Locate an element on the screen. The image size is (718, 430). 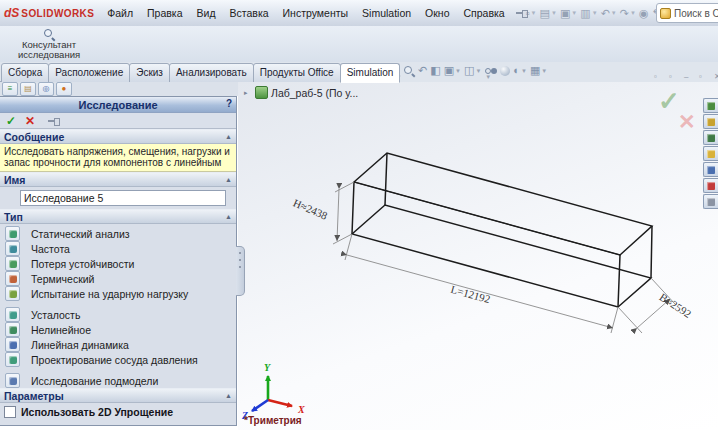
study-type-thermal: Термический is located at coordinates (118, 278).